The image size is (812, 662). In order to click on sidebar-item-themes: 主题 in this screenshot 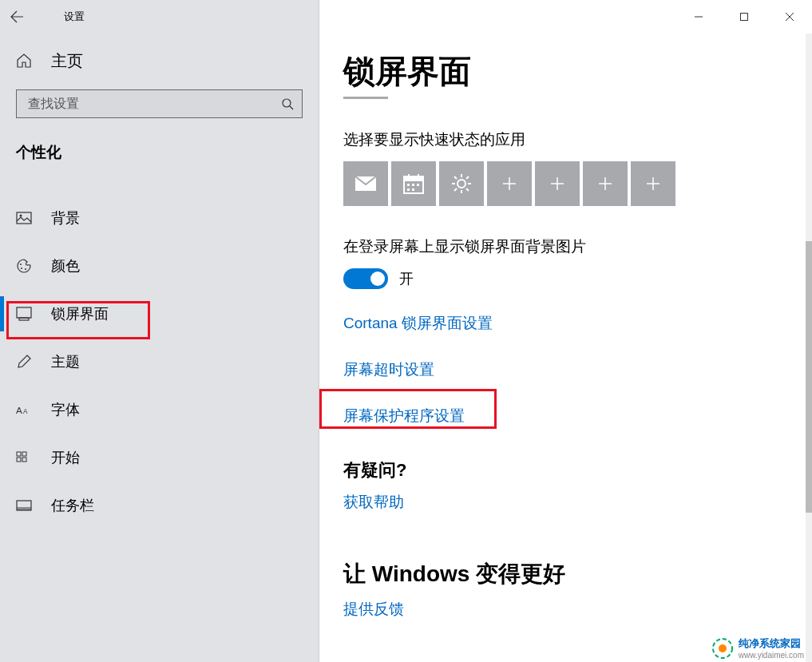, I will do `click(160, 362)`.